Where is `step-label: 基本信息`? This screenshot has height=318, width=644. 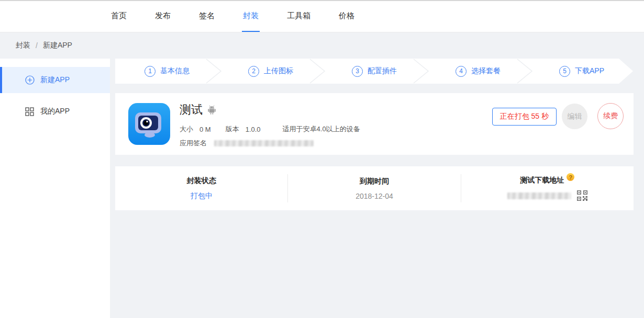 step-label: 基本信息 is located at coordinates (175, 71).